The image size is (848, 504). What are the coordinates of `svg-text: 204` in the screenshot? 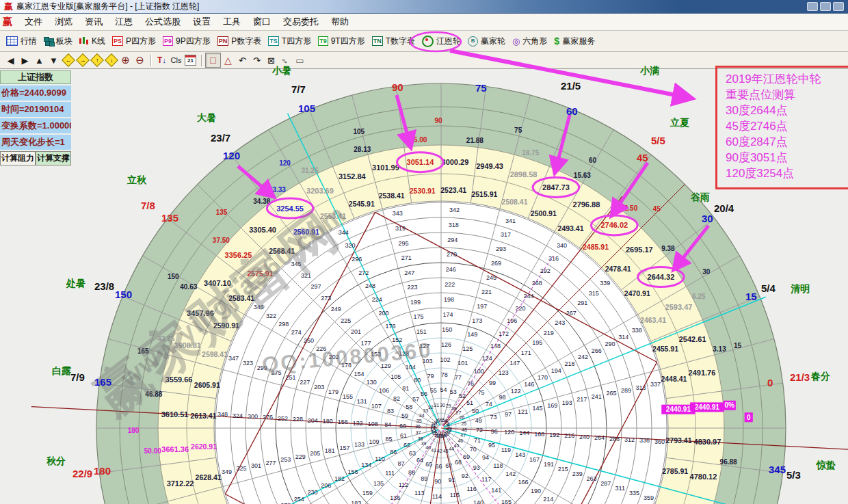 It's located at (313, 421).